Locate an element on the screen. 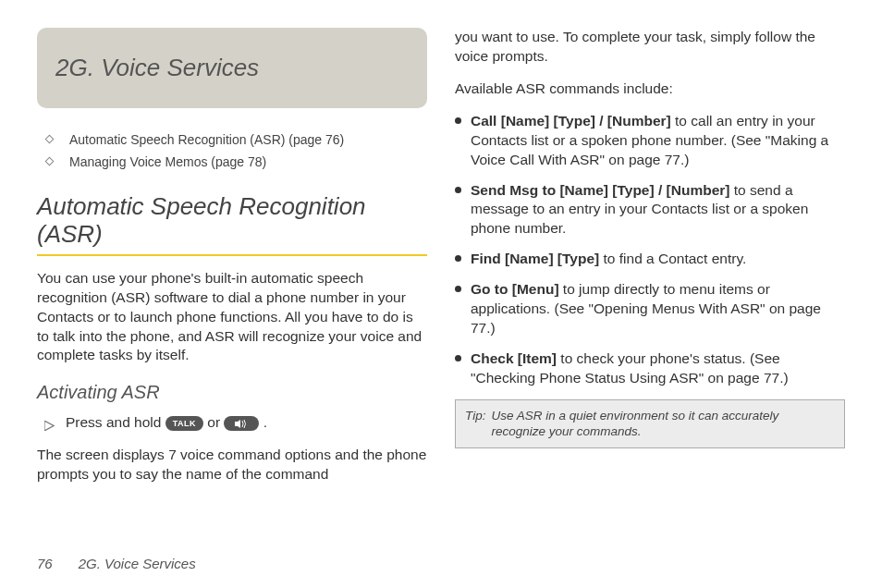 The image size is (882, 588). list-item: Go to [Menu] to jump directly to menu it… is located at coordinates (650, 309).